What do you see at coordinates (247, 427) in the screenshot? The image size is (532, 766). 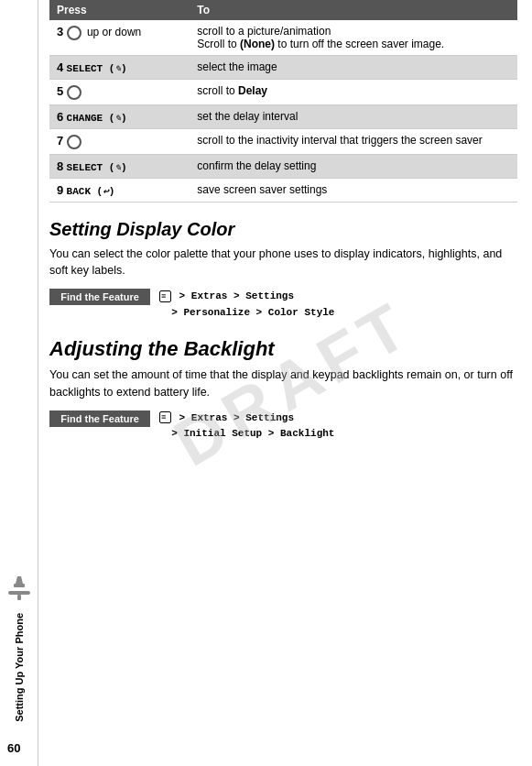 I see `find-feature-path-backlight: > Extras > Settings > Initial Setup > Ba…` at bounding box center [247, 427].